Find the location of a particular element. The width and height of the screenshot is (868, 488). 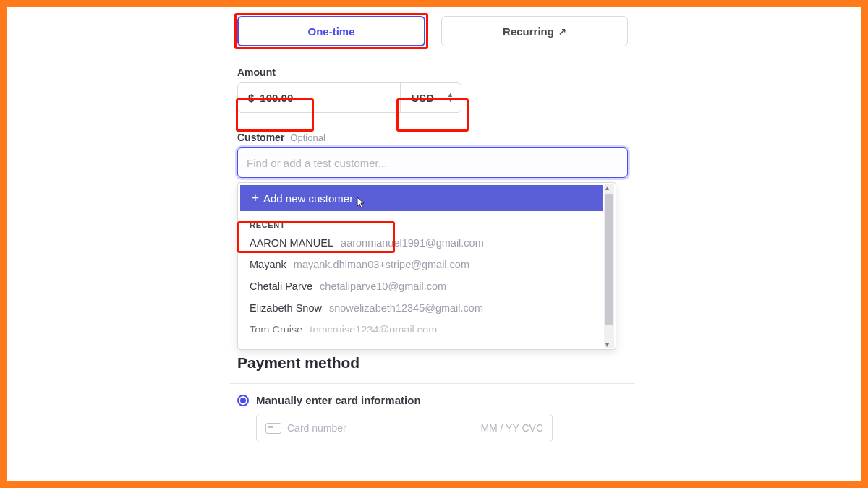

customer-email: aaronmanuel1991@gmail.com is located at coordinates (412, 243).